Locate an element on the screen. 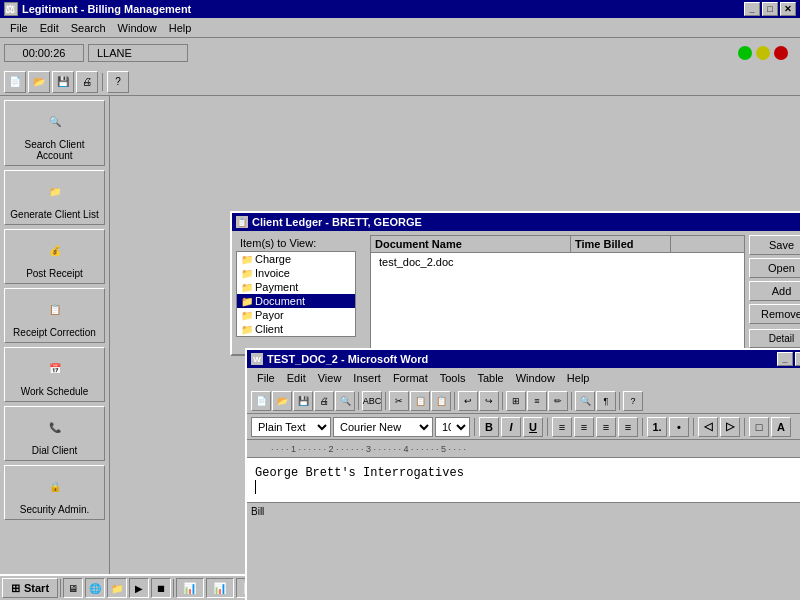 The width and height of the screenshot is (800, 600). sidebar-work-schedule: 📅 Work Schedule is located at coordinates (54, 374).